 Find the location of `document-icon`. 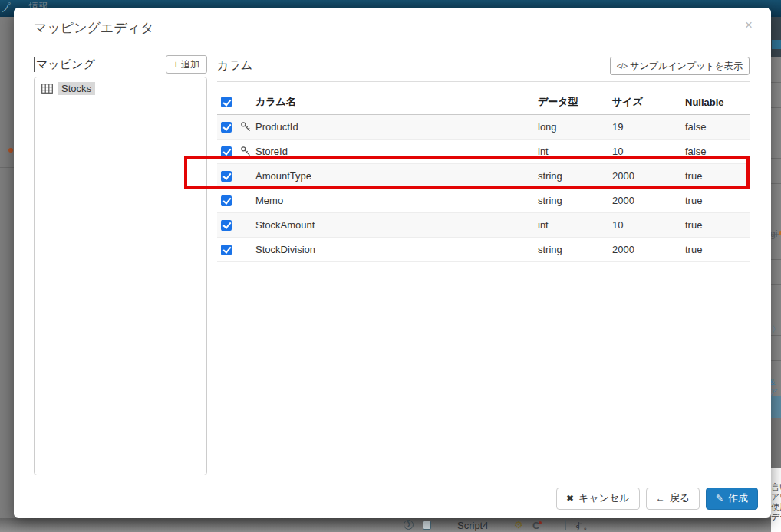

document-icon is located at coordinates (427, 525).